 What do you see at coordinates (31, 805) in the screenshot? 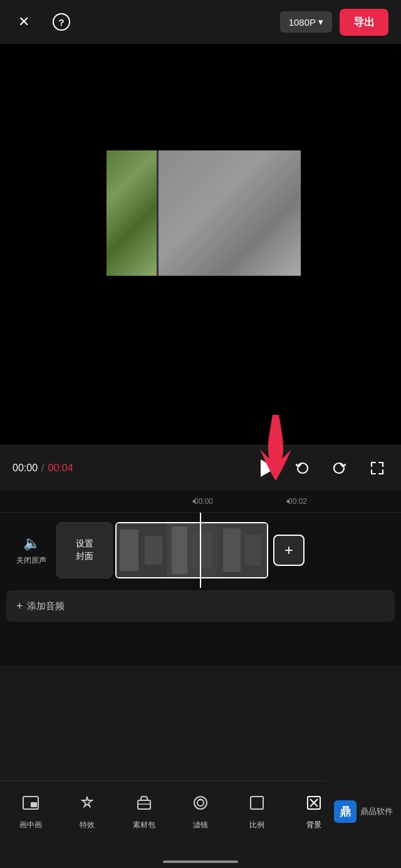
I see `picture-in-picture-icon` at bounding box center [31, 805].